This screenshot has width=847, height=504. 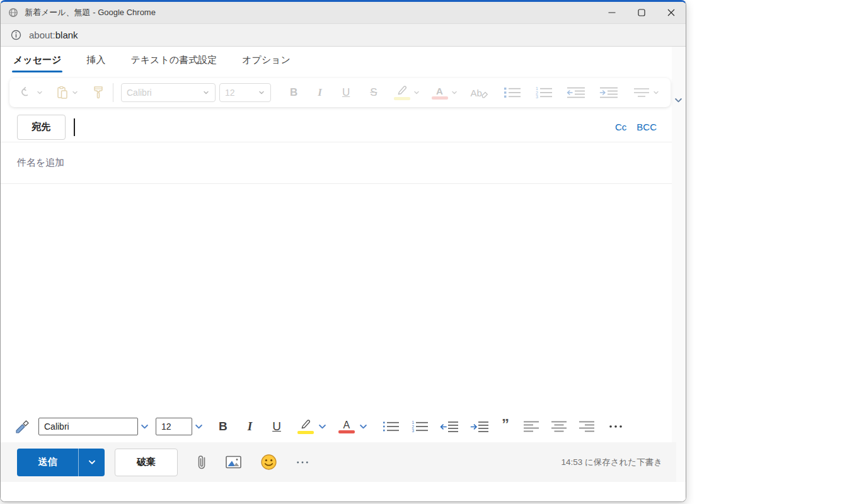 I want to click on maximize-button, so click(x=642, y=13).